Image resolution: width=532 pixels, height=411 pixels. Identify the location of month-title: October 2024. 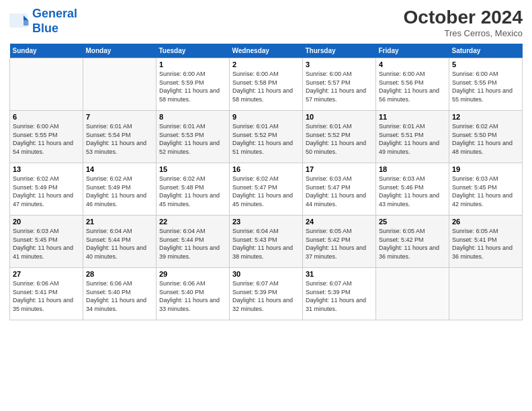
(463, 17).